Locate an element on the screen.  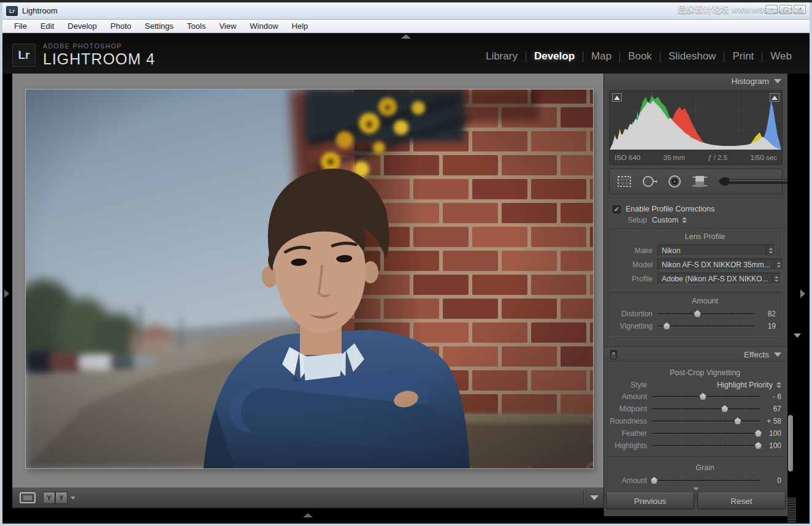
brand-line1: ADOBE PHOTOSHOP is located at coordinates (99, 46).